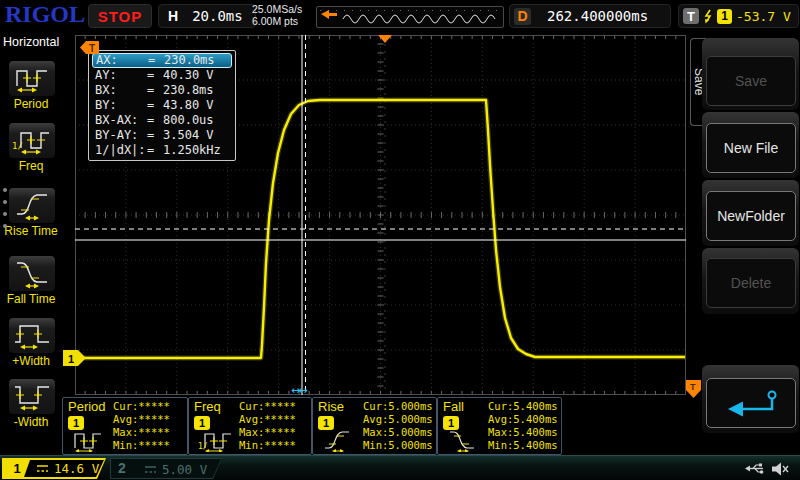  I want to click on cursor-row-bx-ax: BX-AX: = 800.0us, so click(162, 120).